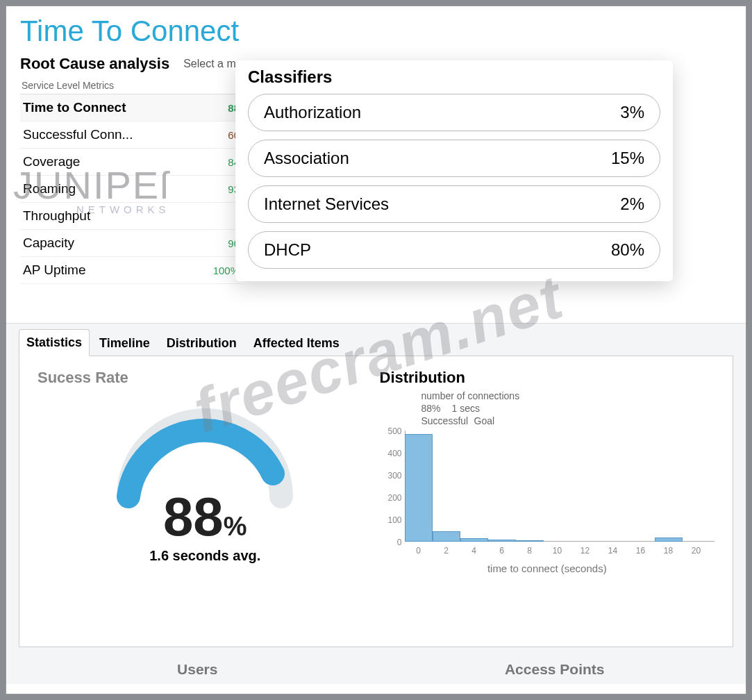  Describe the element at coordinates (632, 204) in the screenshot. I see `classifier-value: 2%` at that location.